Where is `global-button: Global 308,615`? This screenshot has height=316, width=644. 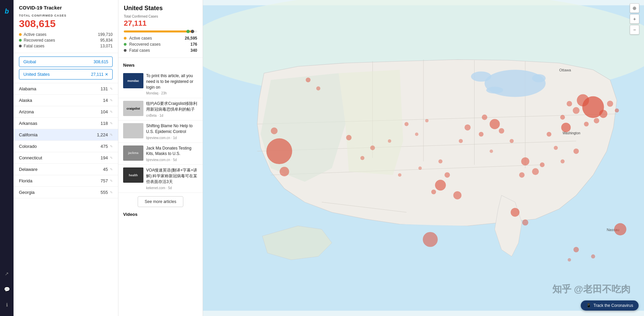 global-button: Global 308,615 is located at coordinates (66, 62).